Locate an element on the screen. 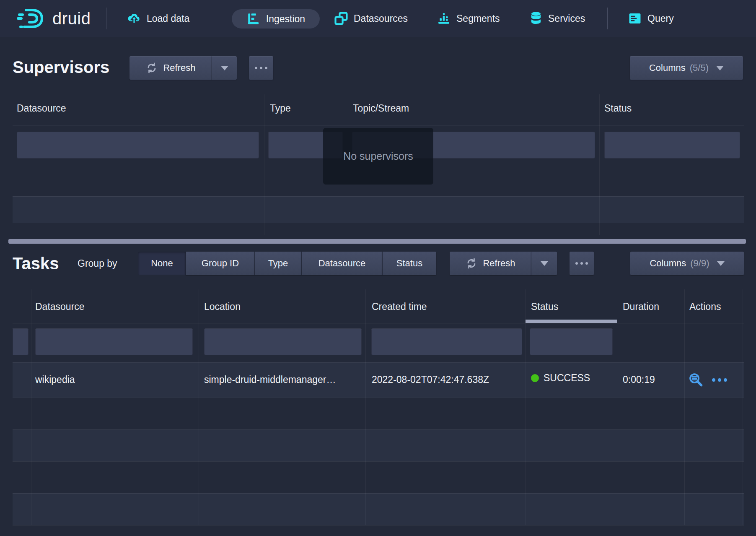 The width and height of the screenshot is (756, 536). nav-item-datasources: Datasources is located at coordinates (371, 18).